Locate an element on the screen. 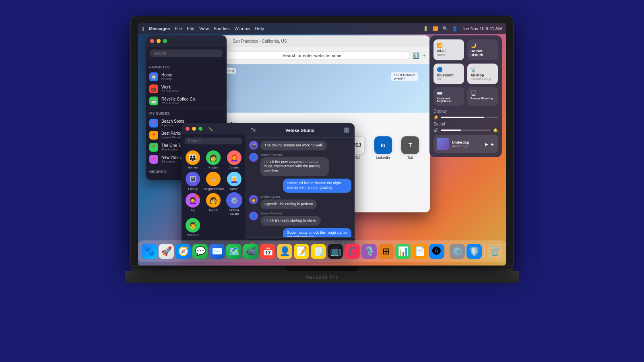 The image size is (644, 362). skip-button: ⏭ is located at coordinates (493, 144).